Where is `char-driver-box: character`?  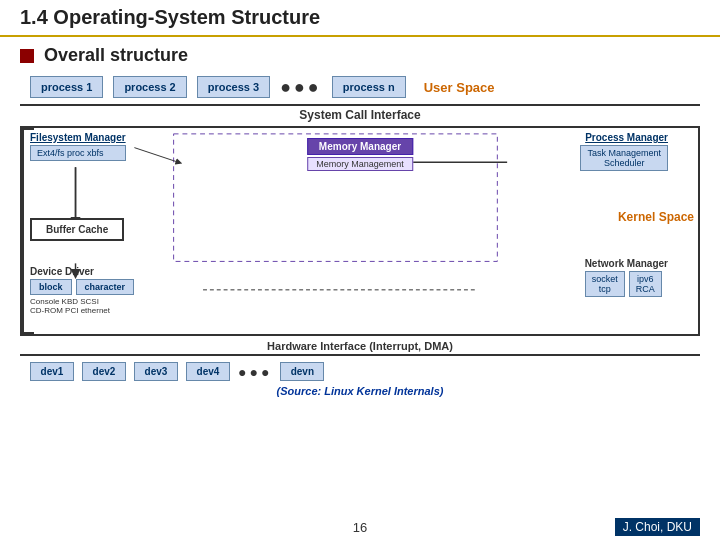
char-driver-box: character is located at coordinates (106, 287).